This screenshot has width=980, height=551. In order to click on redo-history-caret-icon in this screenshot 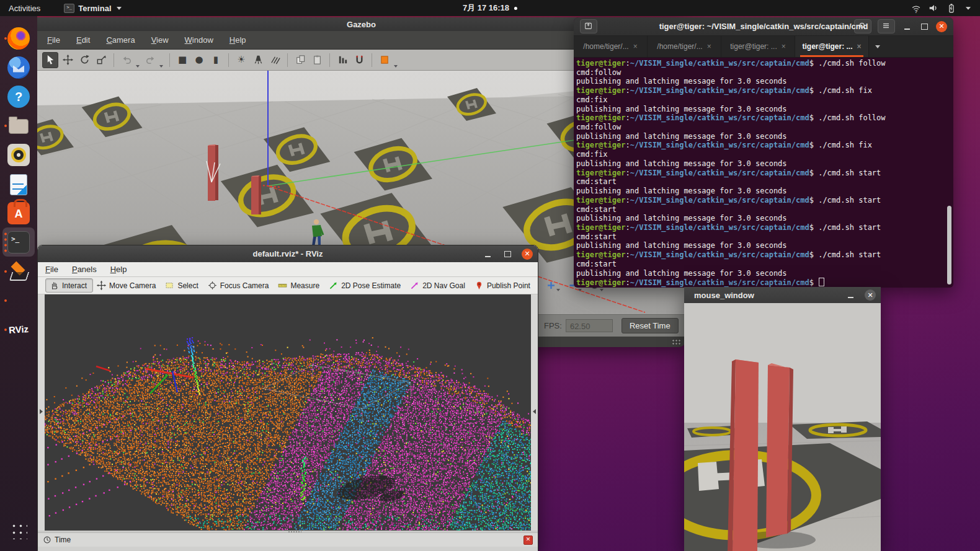, I will do `click(161, 66)`.